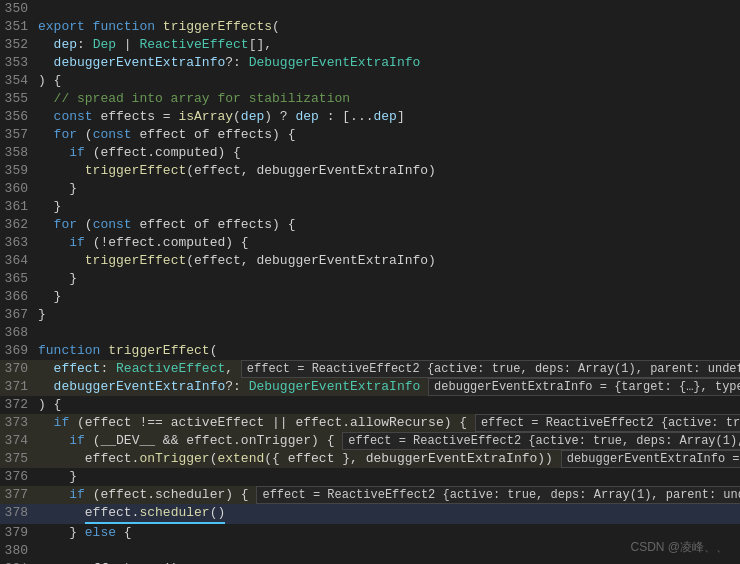 The width and height of the screenshot is (740, 564). I want to click on code-line-369: 369 function triggerEffect(, so click(370, 351).